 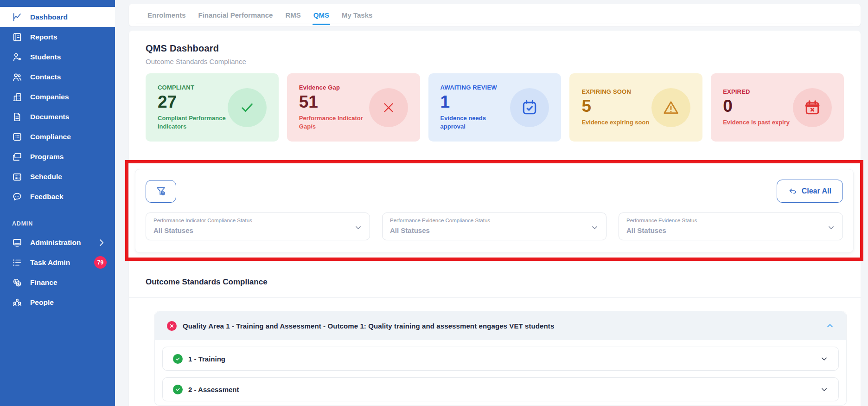 I want to click on stat-label: EXPIRED, so click(x=756, y=92).